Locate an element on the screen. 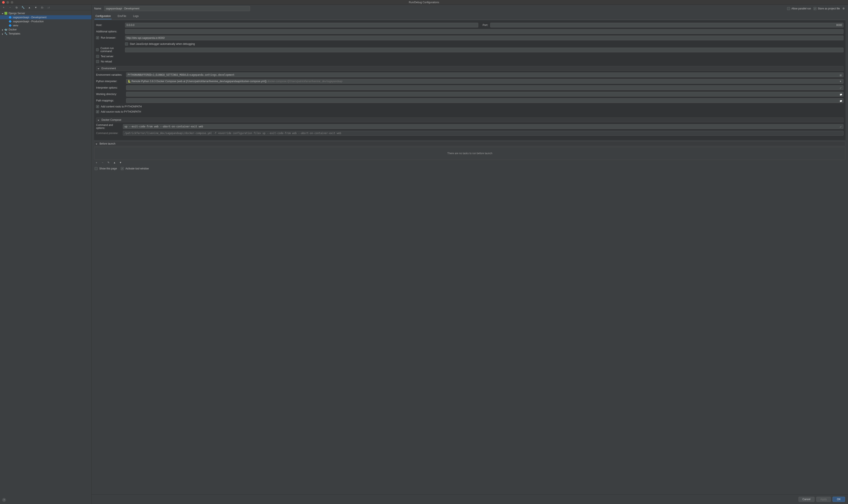 This screenshot has height=504, width=848. cmd-preview-input is located at coordinates (483, 133).